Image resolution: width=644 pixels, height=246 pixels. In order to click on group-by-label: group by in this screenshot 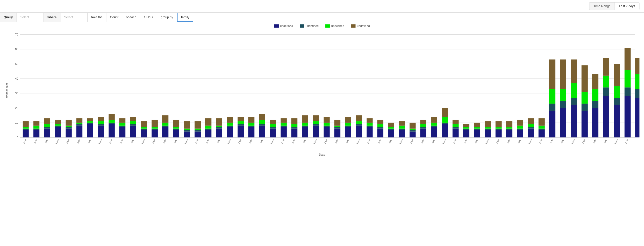, I will do `click(167, 17)`.